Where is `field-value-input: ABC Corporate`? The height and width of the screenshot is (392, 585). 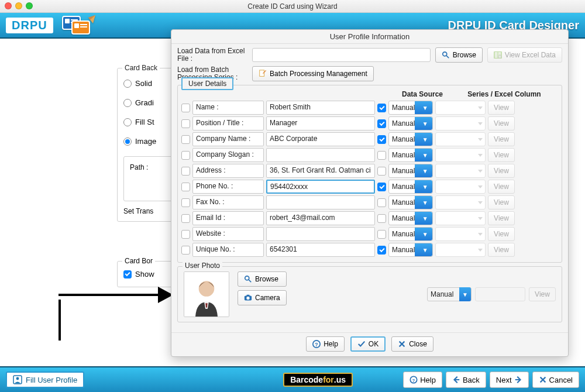
field-value-input: ABC Corporate is located at coordinates (321, 139).